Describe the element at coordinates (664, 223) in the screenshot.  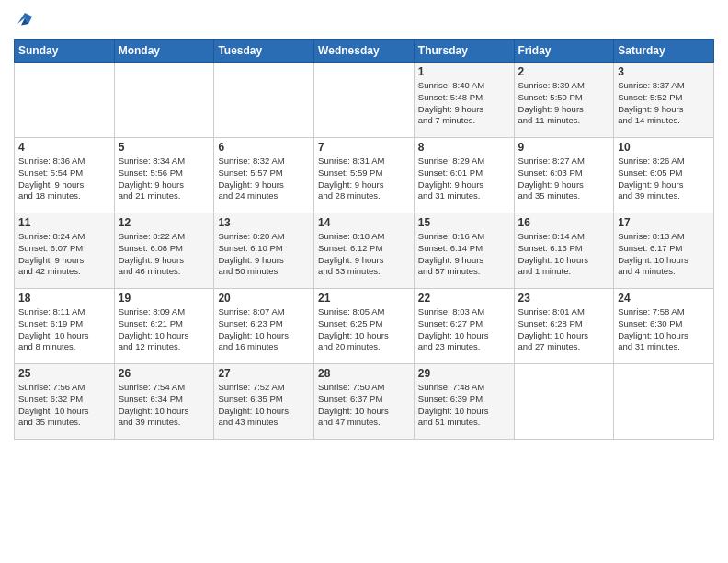
I see `day-number: 17` at that location.